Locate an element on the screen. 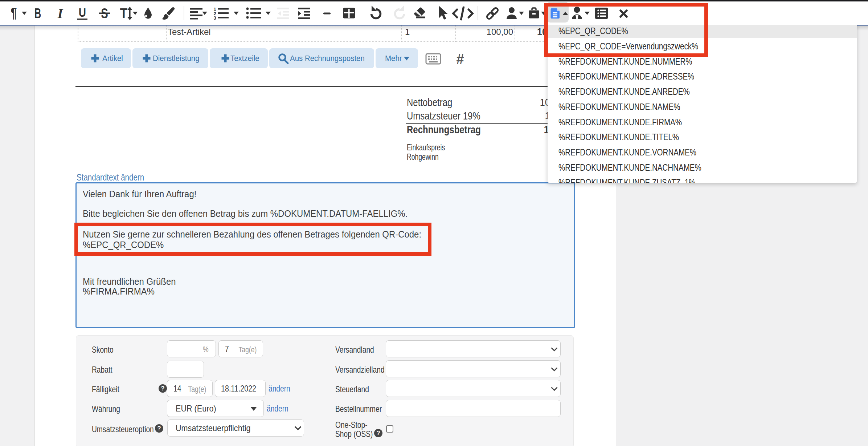 Image resolution: width=868 pixels, height=446 pixels. svg-text: 3 is located at coordinates (215, 18).